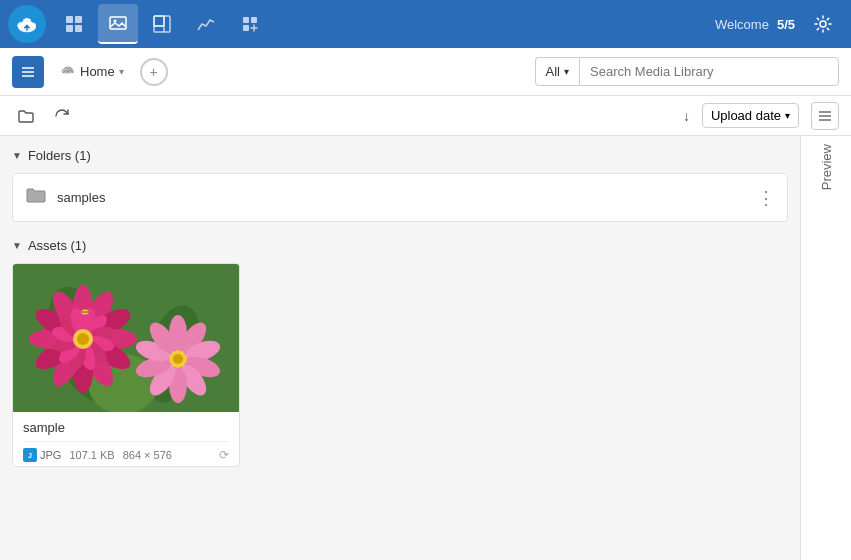  I want to click on nav-left, so click(139, 24).